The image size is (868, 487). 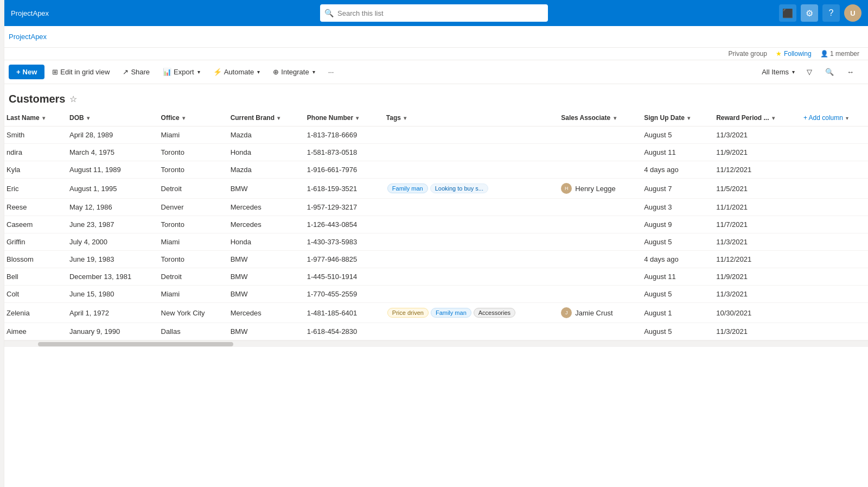 I want to click on person-icon: 👤, so click(x=825, y=54).